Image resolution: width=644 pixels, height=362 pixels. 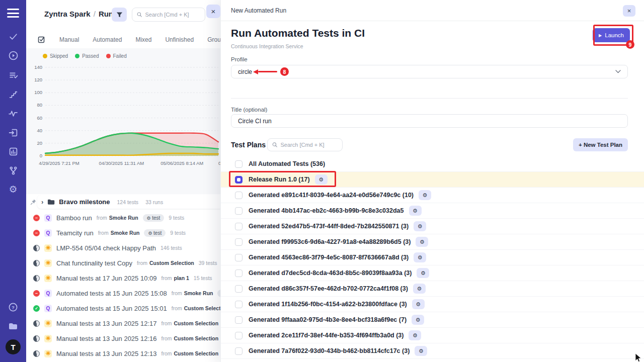 What do you see at coordinates (611, 35) in the screenshot?
I see `launch-button: ▶ Launch` at bounding box center [611, 35].